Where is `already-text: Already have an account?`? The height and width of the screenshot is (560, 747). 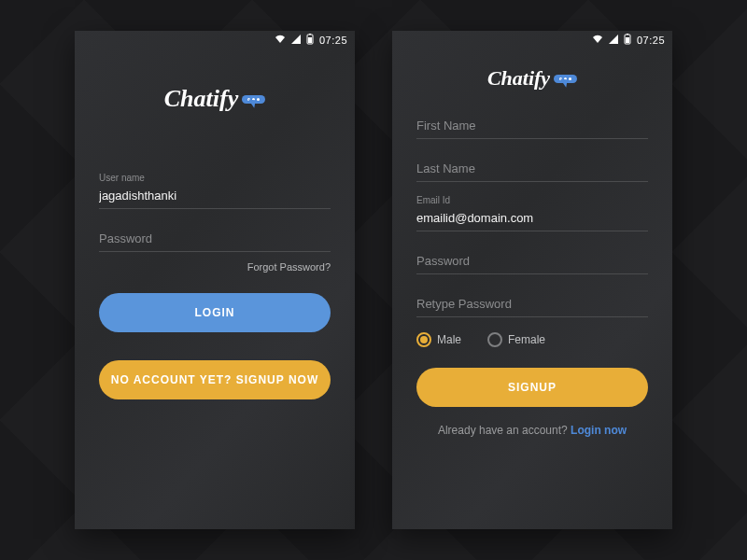 already-text: Already have an account? is located at coordinates (504, 430).